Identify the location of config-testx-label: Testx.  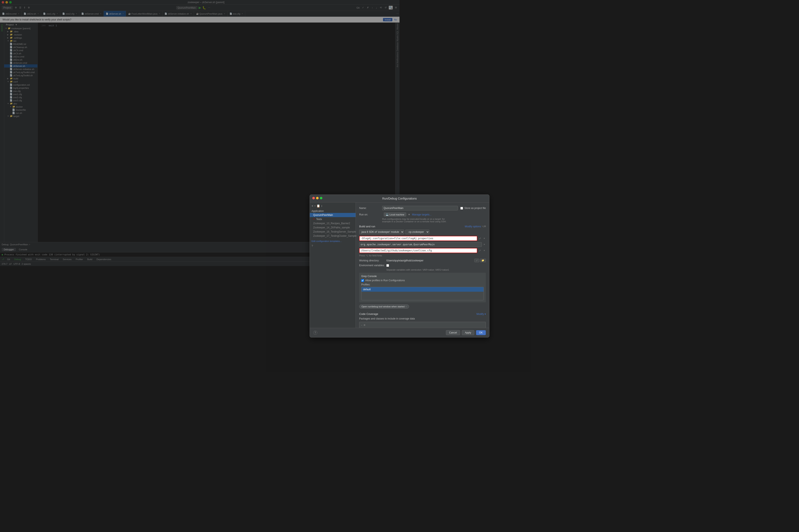
(319, 219).